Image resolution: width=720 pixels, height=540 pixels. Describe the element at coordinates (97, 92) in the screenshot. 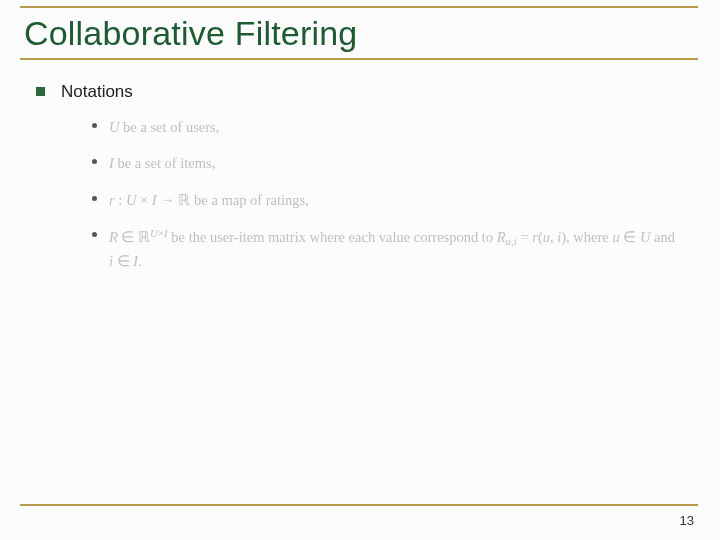

I see `section-heading: Notations` at that location.